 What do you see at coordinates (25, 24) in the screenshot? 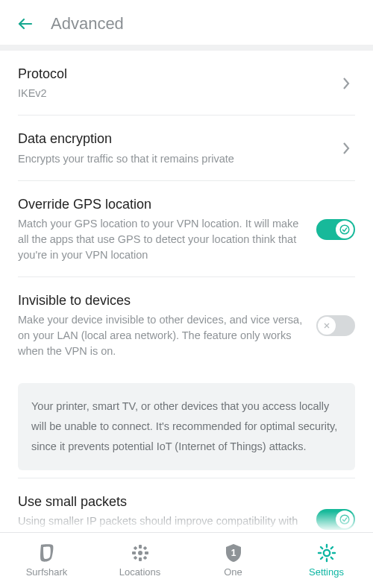
I see `back-arrow-icon` at bounding box center [25, 24].